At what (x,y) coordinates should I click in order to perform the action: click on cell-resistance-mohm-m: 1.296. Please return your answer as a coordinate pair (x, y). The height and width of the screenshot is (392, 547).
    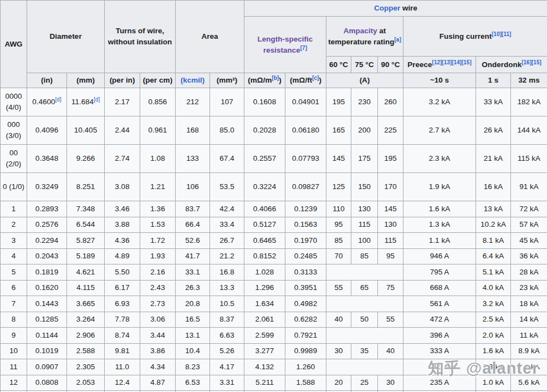
    Looking at the image, I should click on (265, 288).